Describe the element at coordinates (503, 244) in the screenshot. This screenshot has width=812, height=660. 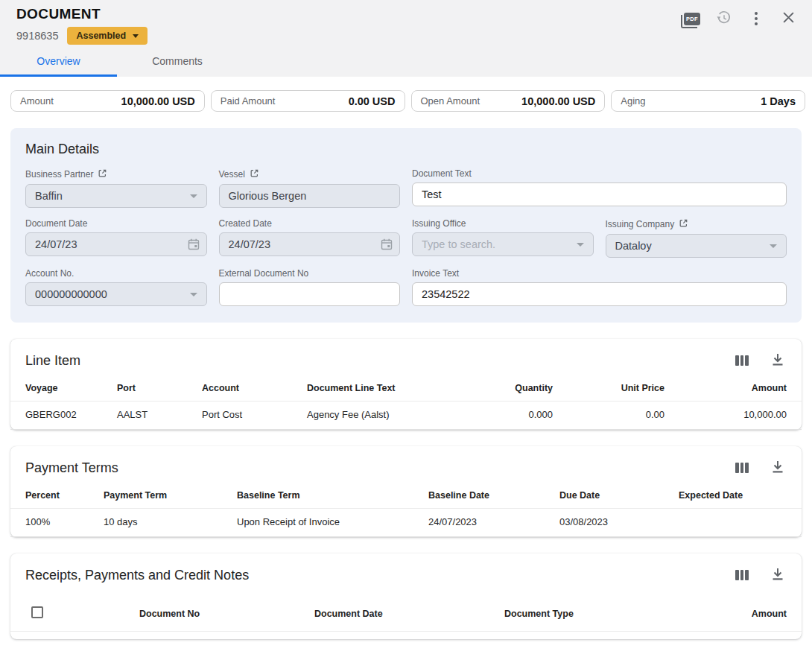
I see `issuing-office-select` at that location.